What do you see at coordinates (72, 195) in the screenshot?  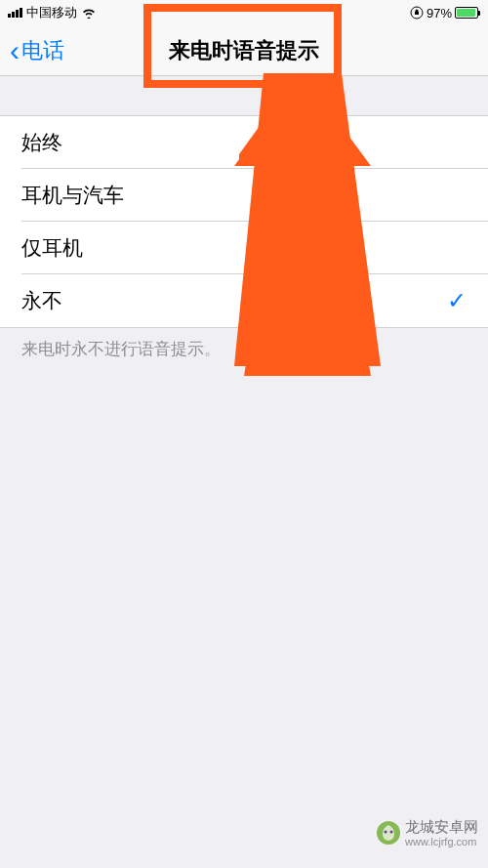 I see `option-label: 耳机与汽车` at bounding box center [72, 195].